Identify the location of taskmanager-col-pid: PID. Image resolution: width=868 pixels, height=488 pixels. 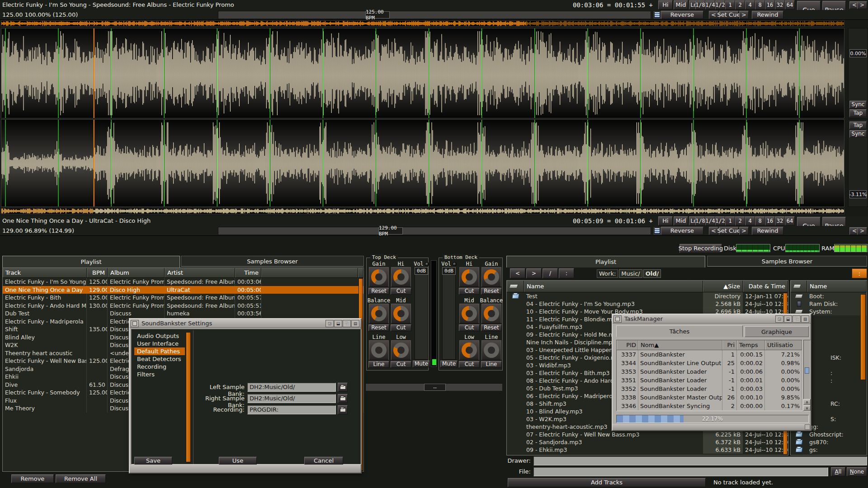
(627, 345).